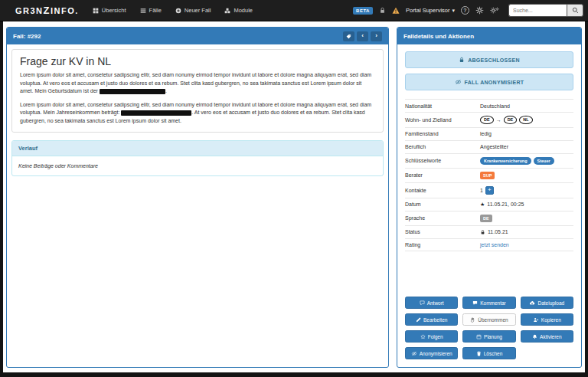 The height and width of the screenshot is (377, 588). I want to click on rating-send-link: jetzt senden, so click(495, 245).